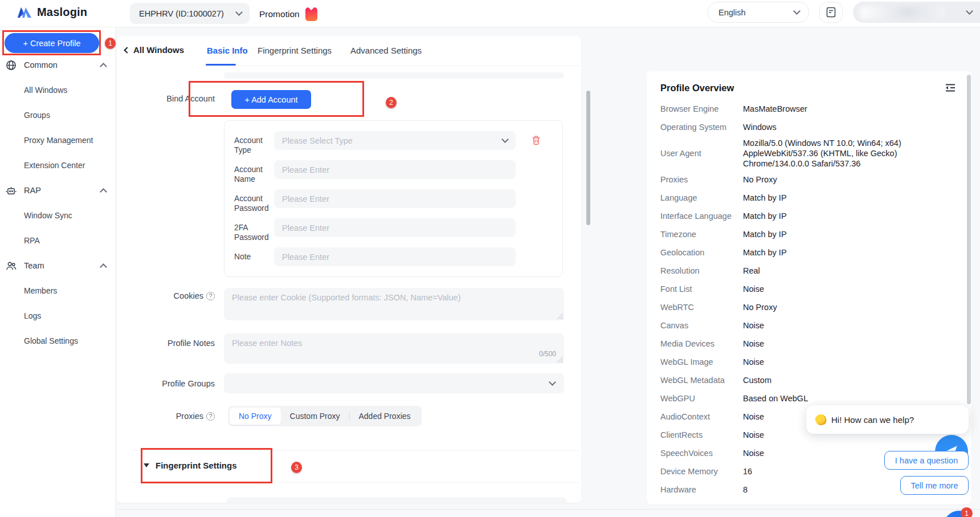 The width and height of the screenshot is (980, 517). What do you see at coordinates (58, 215) in the screenshot?
I see `sidebar-item: Window Sync` at bounding box center [58, 215].